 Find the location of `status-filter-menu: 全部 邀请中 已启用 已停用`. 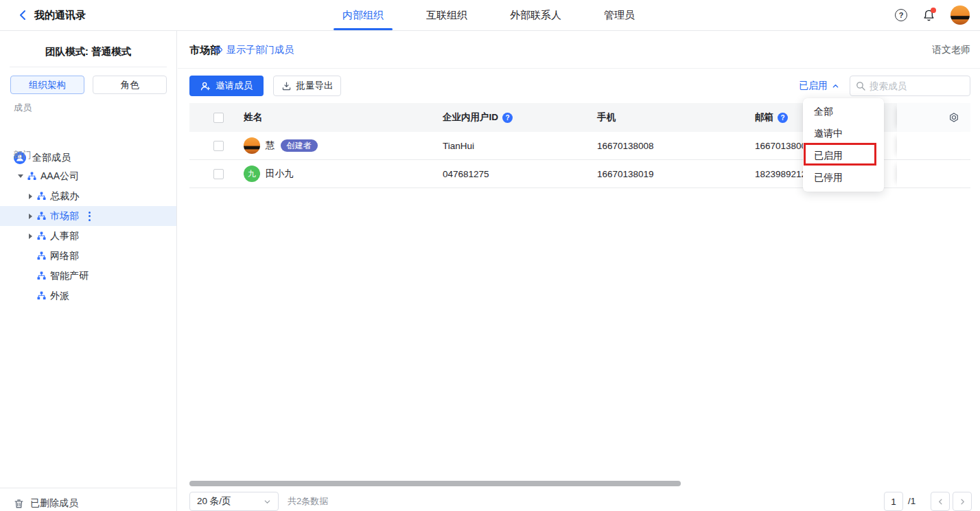

status-filter-menu: 全部 邀请中 已启用 已停用 is located at coordinates (843, 145).